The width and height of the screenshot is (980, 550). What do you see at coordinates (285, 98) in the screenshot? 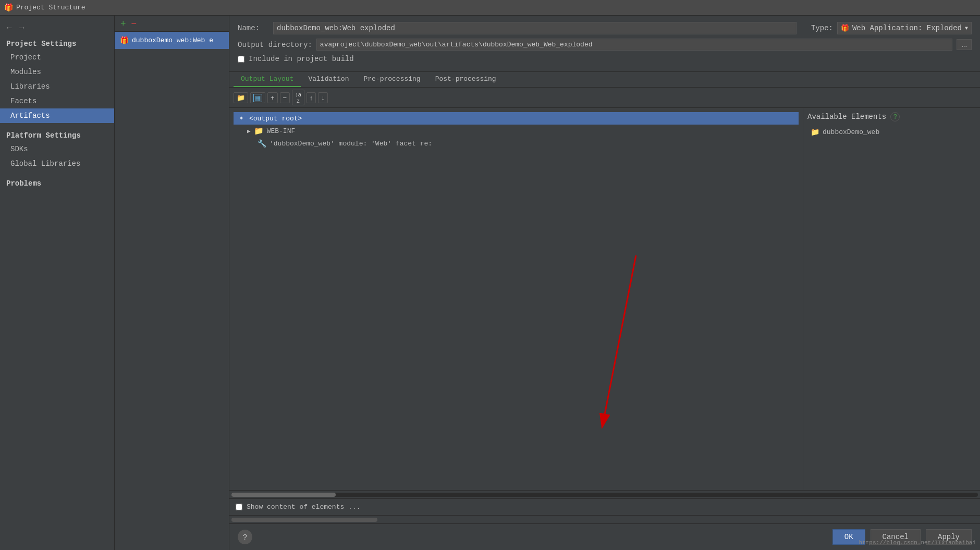
I see `remove-element-icon: −` at bounding box center [285, 98].